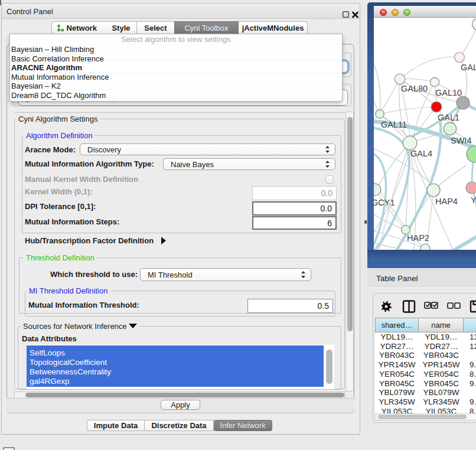 This screenshot has width=476, height=450. I want to click on svg-text: HAP2, so click(418, 238).